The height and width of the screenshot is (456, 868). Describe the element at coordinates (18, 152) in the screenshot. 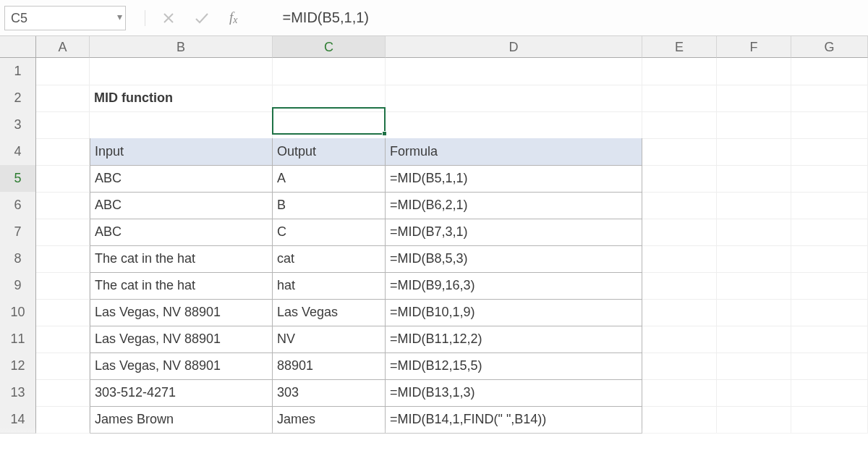

I see `row-header: 4` at that location.